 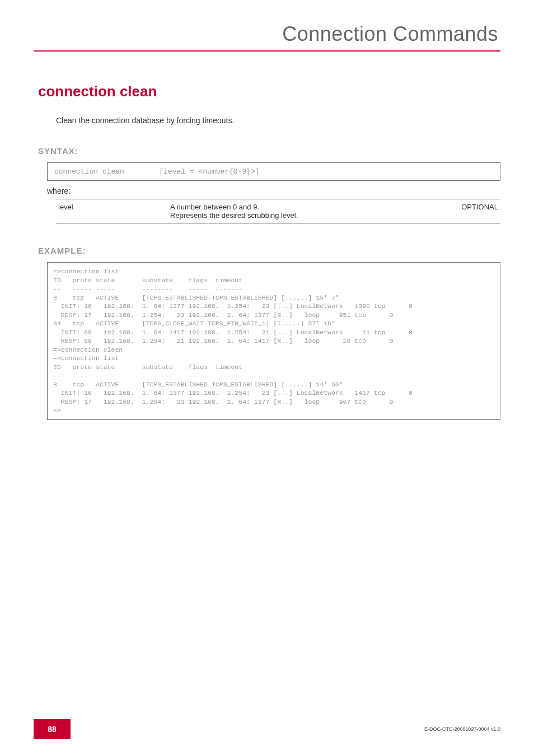 What do you see at coordinates (267, 34) in the screenshot?
I see `page-header-title: Connection Commands` at bounding box center [267, 34].